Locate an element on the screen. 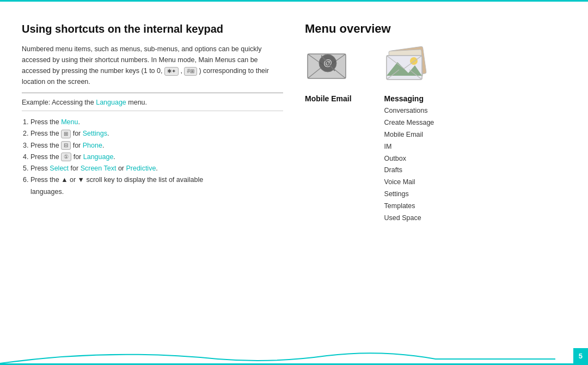 The height and width of the screenshot is (365, 588). messaging-item: Drafts is located at coordinates (409, 171).